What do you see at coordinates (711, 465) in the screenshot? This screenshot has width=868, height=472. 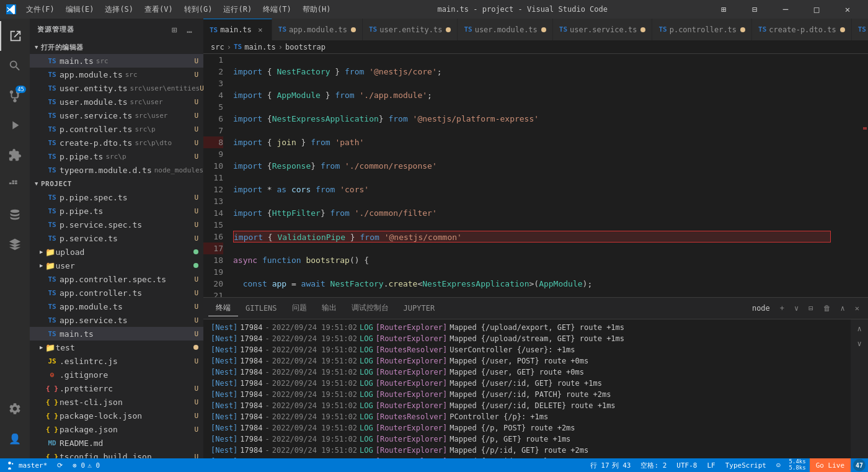 I see `status-line-ending: LF` at bounding box center [711, 465].